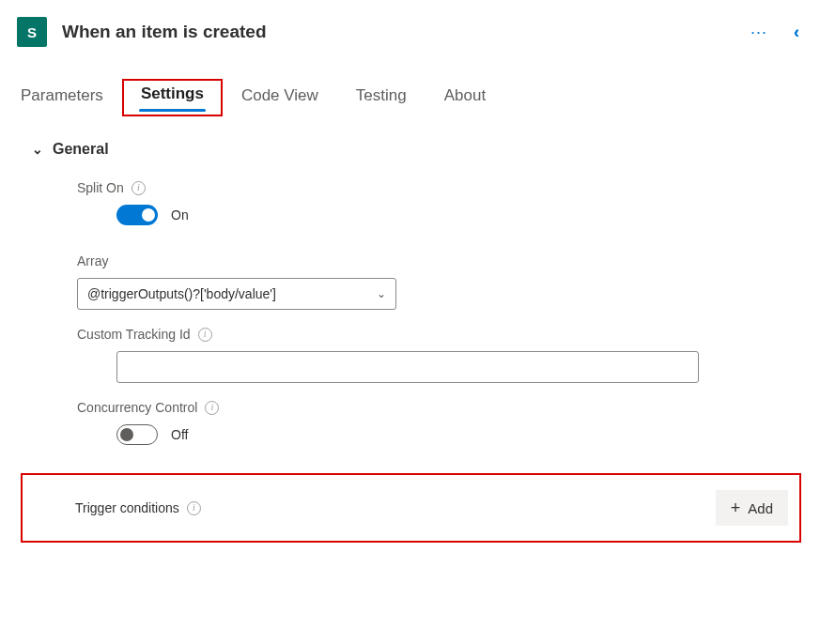  What do you see at coordinates (751, 508) in the screenshot?
I see `add-trigger-condition-button: + Add` at bounding box center [751, 508].